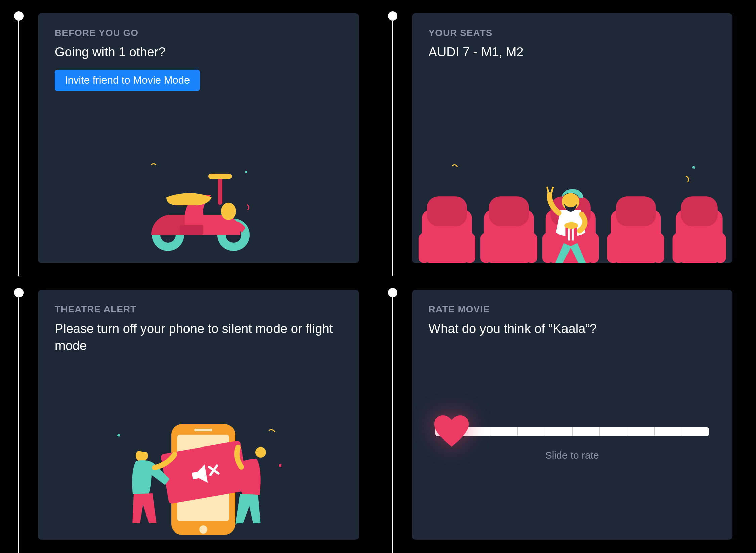 The height and width of the screenshot is (553, 756). Describe the element at coordinates (573, 52) in the screenshot. I see `title-seats: AUDI 7 - M1, M2` at that location.